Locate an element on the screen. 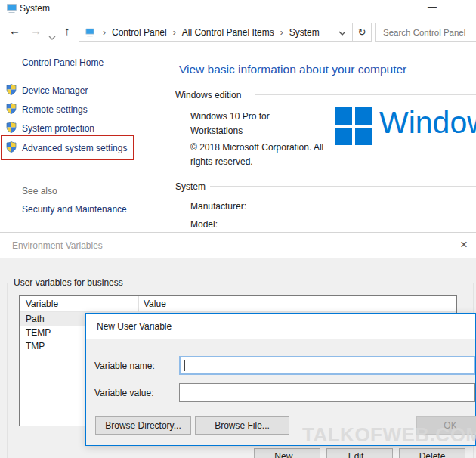 The height and width of the screenshot is (458, 476). edit-button: Edit... is located at coordinates (360, 453).